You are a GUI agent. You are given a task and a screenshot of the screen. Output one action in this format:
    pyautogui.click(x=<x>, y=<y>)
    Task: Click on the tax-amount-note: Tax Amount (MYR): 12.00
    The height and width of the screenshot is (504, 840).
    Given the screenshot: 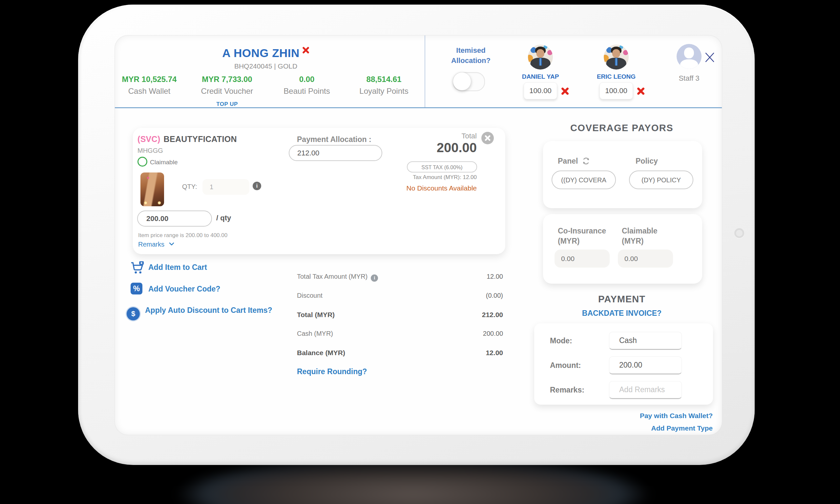 What is the action you would take?
    pyautogui.click(x=434, y=177)
    